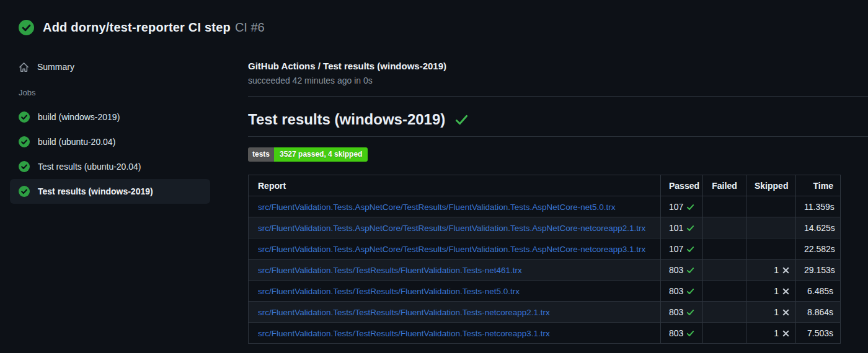  I want to click on time-value: 22.582s, so click(820, 249).